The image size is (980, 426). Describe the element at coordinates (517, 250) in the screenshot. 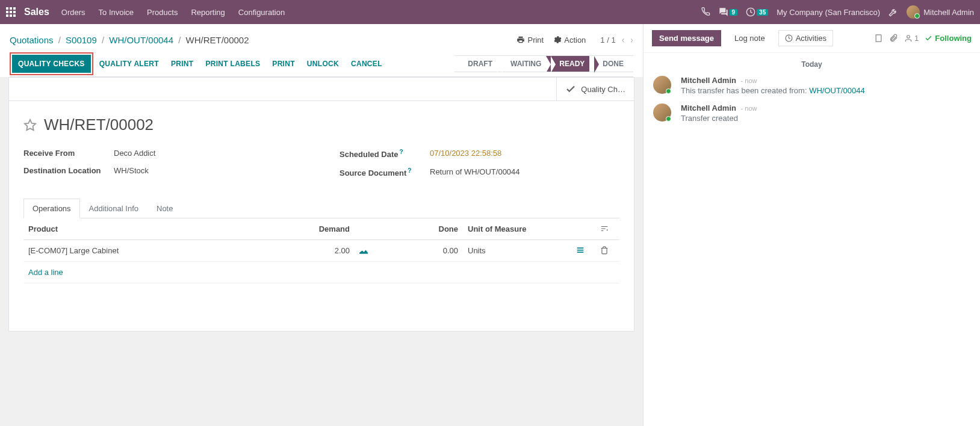

I see `cell-uom: Units` at that location.